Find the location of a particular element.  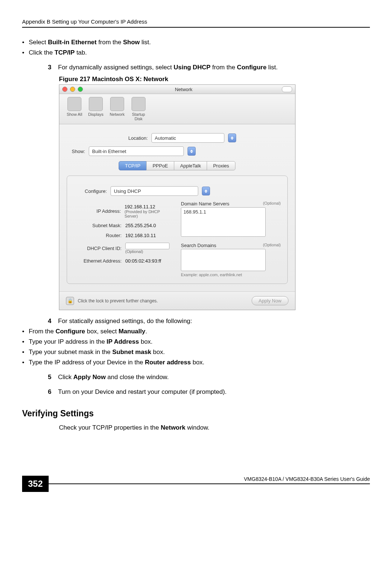

show-all-icon is located at coordinates (74, 104).